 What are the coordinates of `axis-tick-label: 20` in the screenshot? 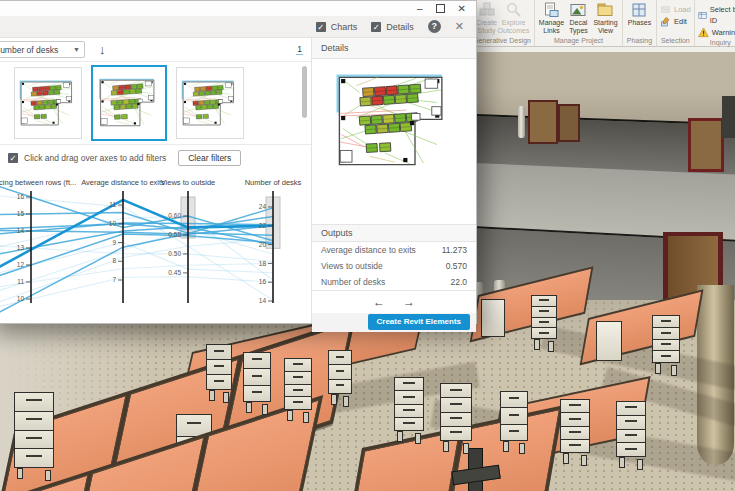 It's located at (263, 244).